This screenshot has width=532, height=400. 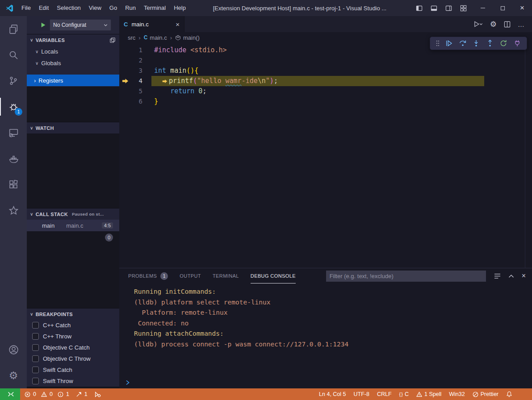 I want to click on code-line-5: 5 return 0;, so click(x=326, y=91).